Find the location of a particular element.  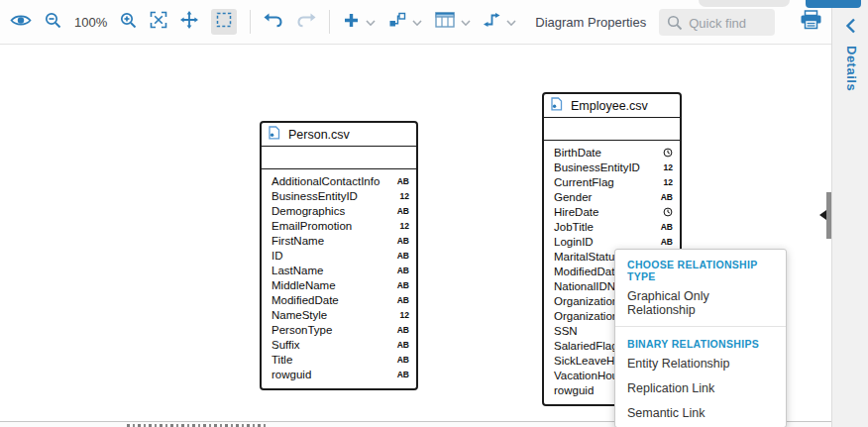

entity-person-csv: Person.csv AdditionalContactInfoABBusine… is located at coordinates (339, 256).